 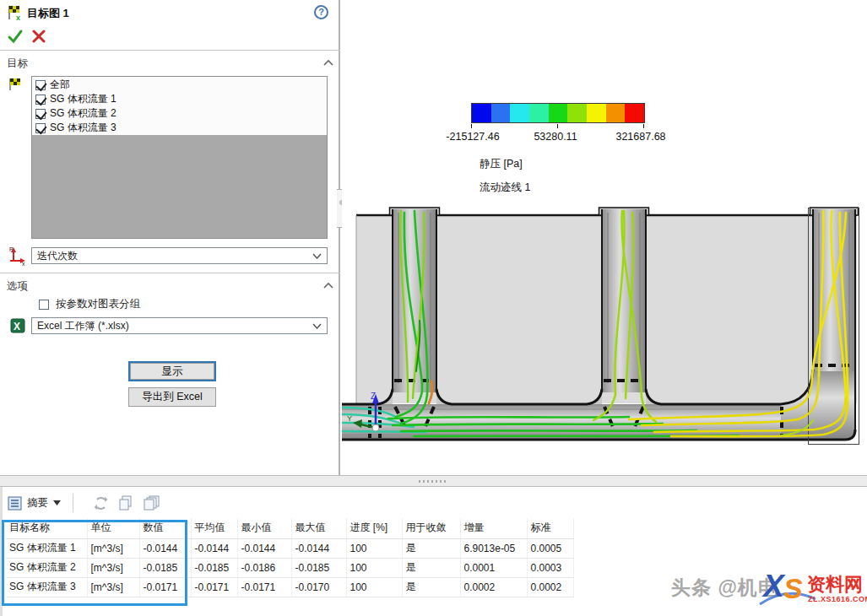 I want to click on summary-icon, so click(x=15, y=503).